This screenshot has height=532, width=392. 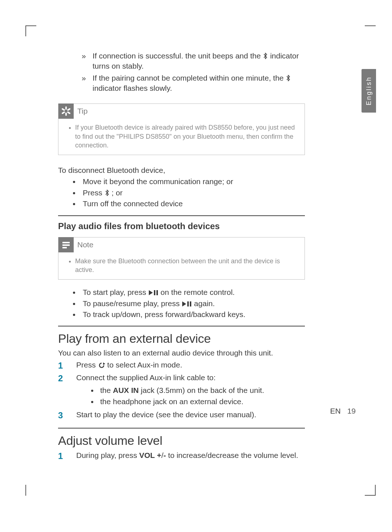 I want to click on list-item: Press ; or, so click(x=192, y=193).